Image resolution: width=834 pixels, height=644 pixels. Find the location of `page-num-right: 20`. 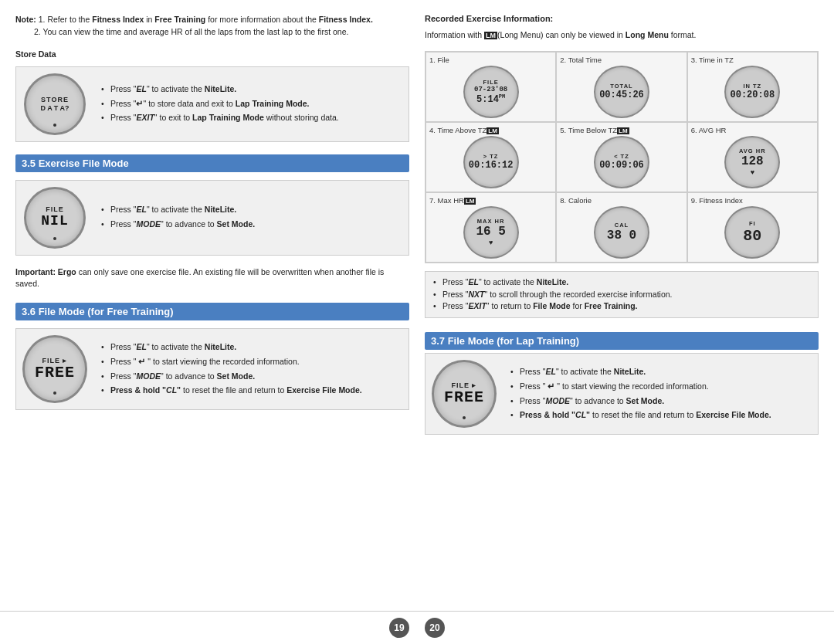

page-num-right: 20 is located at coordinates (435, 628).